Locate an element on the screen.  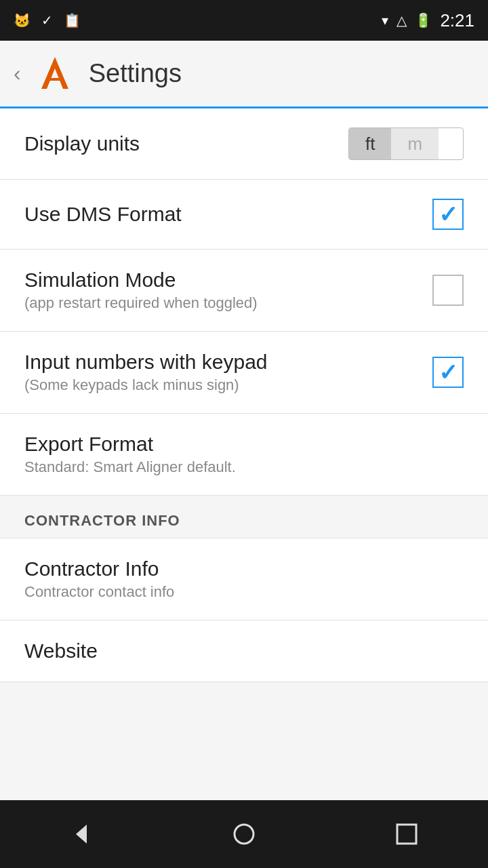
notification-icon: 📋 is located at coordinates (72, 20).